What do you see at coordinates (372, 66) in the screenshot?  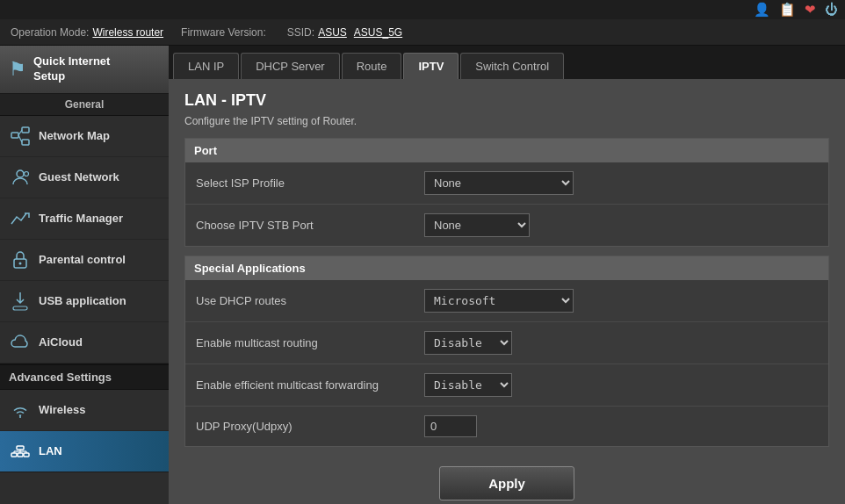 I see `tab-route: Route` at bounding box center [372, 66].